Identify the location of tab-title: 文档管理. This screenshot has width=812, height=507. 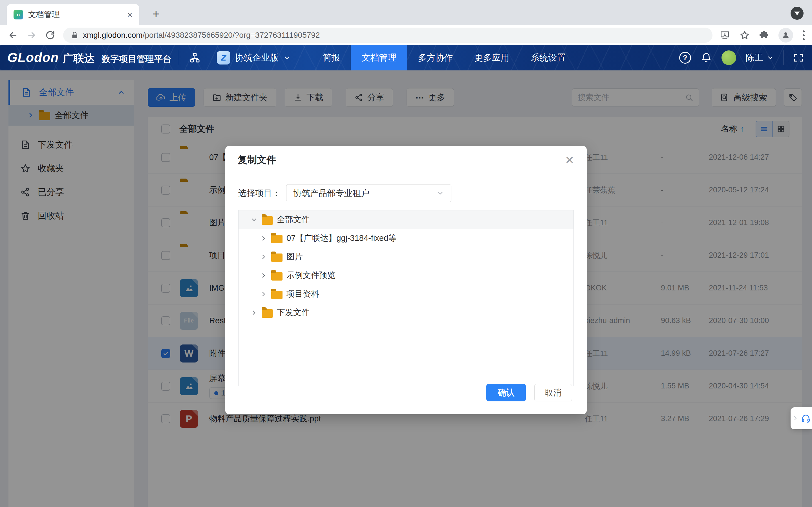
(75, 15).